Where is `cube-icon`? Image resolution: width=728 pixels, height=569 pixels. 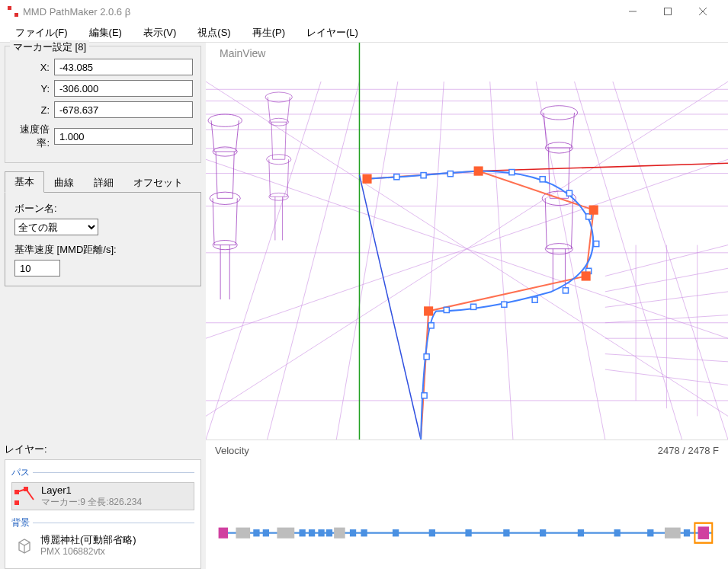 cube-icon is located at coordinates (24, 545).